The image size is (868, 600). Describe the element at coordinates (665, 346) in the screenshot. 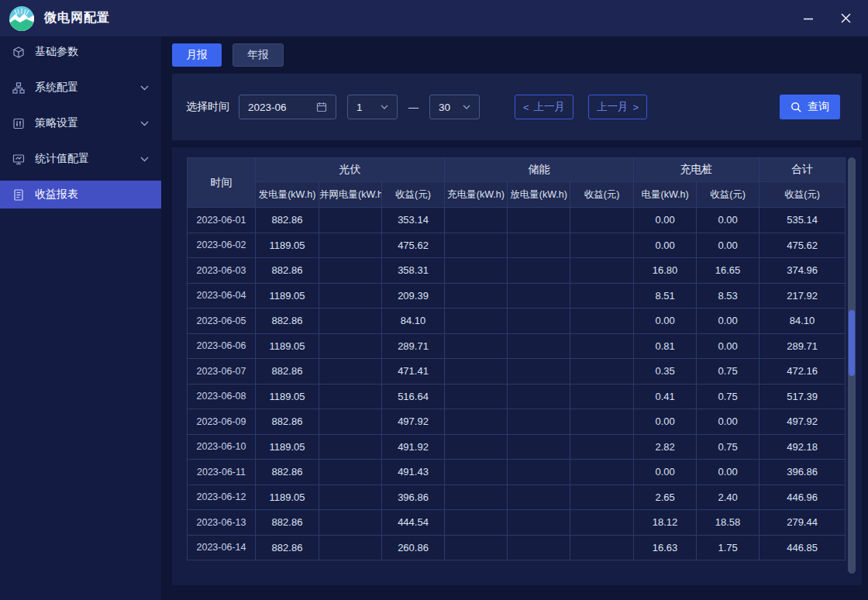

I see `table-cell: 0.81` at that location.